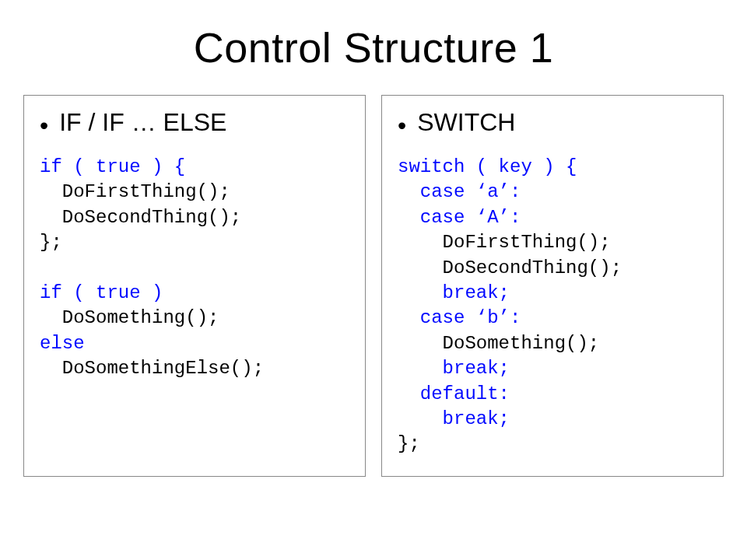 This screenshot has width=747, height=560. What do you see at coordinates (195, 369) in the screenshot?
I see `code-line: DoSomethingElse();` at bounding box center [195, 369].